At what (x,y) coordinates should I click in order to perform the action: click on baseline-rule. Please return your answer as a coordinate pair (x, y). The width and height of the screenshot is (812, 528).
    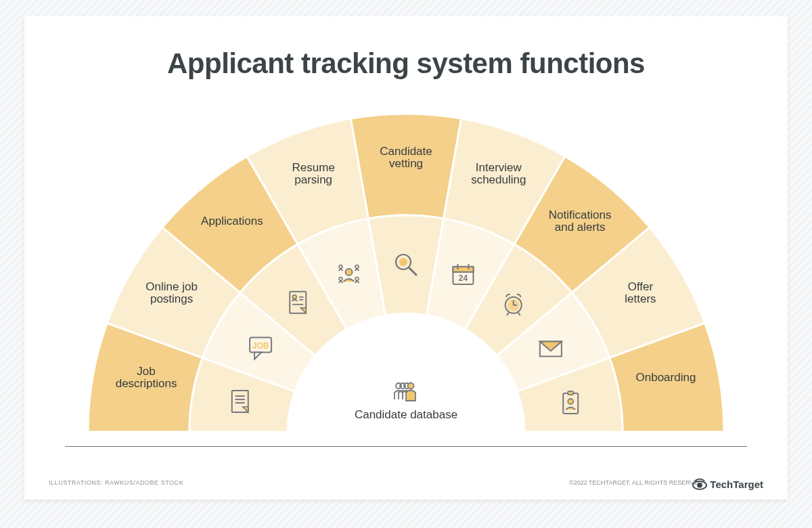
    Looking at the image, I should click on (406, 447).